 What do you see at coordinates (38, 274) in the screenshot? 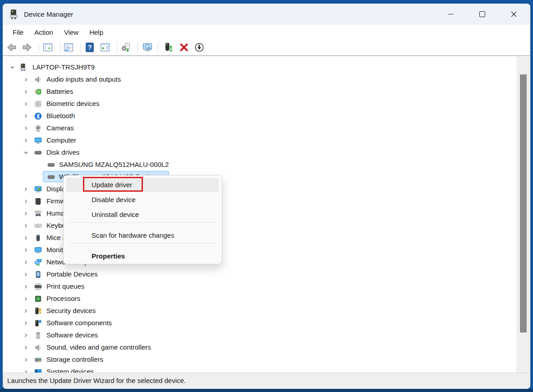
I see `portable-icon` at bounding box center [38, 274].